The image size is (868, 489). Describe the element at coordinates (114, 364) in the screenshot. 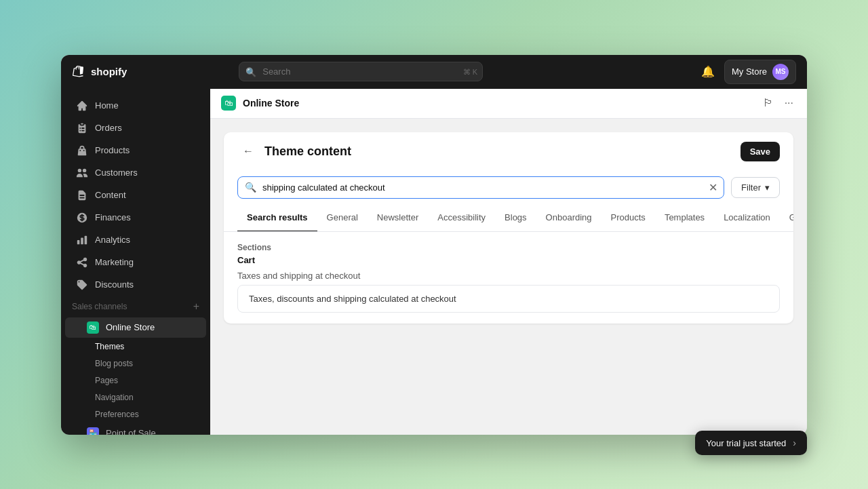

I see `blog-posts-label: Blog posts` at that location.